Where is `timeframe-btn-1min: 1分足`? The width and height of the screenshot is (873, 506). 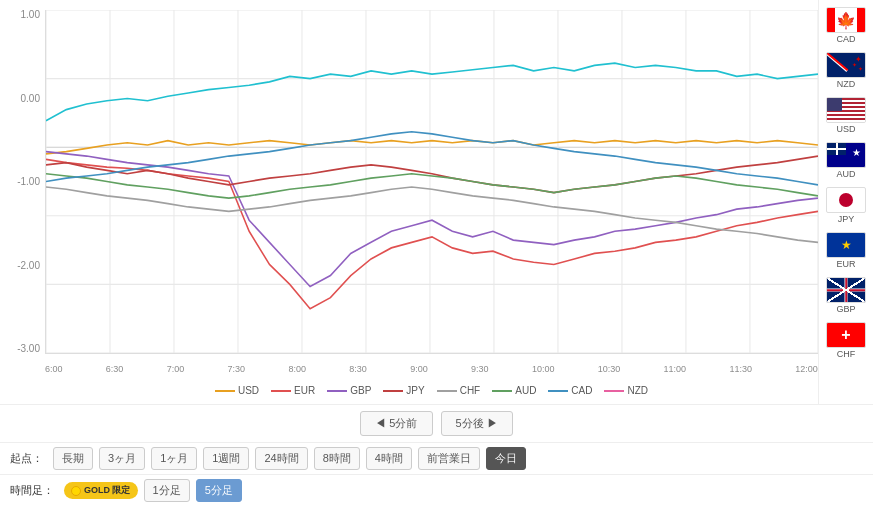
timeframe-btn-1min: 1分足 is located at coordinates (167, 490).